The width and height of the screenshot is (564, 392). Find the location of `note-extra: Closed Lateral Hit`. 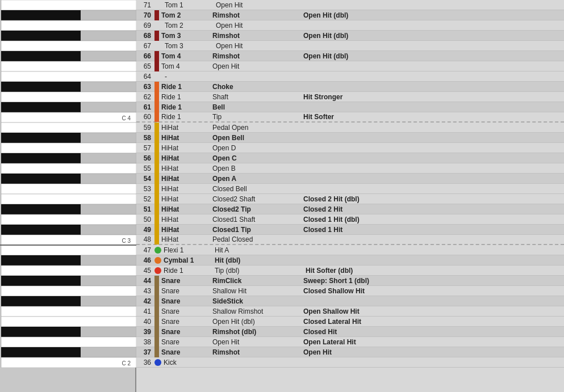

note-extra: Closed Lateral Hit is located at coordinates (332, 322).